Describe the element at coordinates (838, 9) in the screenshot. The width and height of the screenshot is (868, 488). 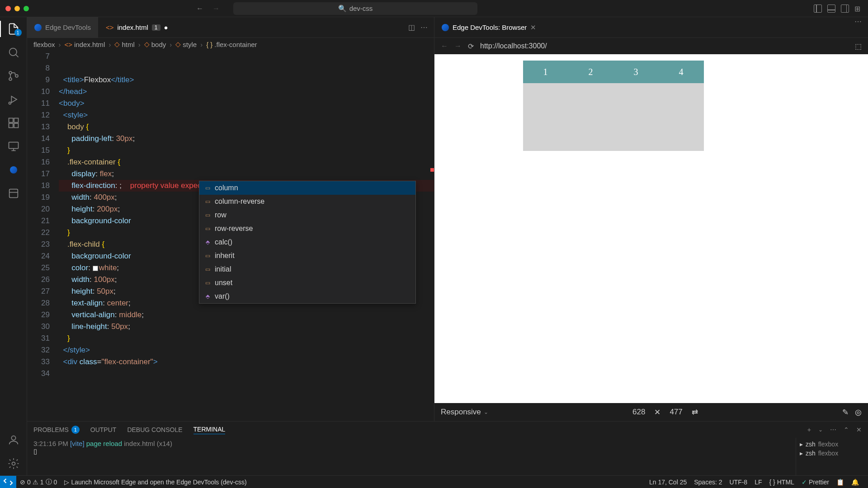
I see `layout-icons: ⊞` at that location.